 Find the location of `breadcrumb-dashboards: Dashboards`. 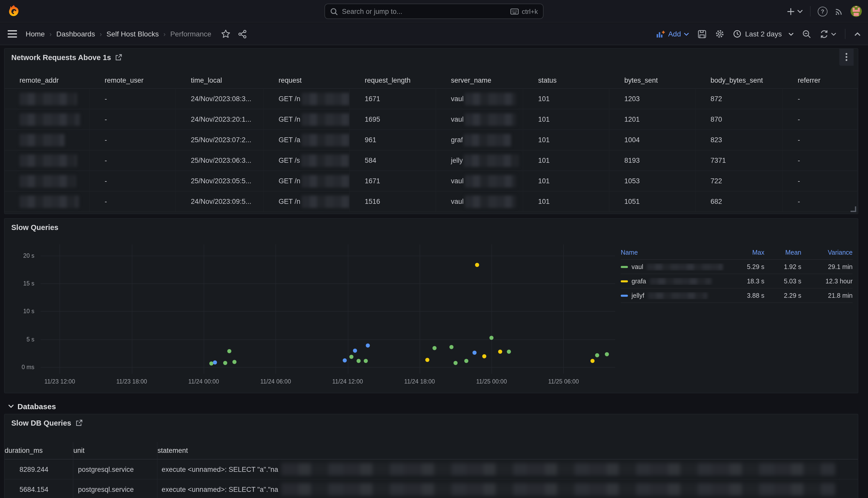

breadcrumb-dashboards: Dashboards is located at coordinates (76, 34).